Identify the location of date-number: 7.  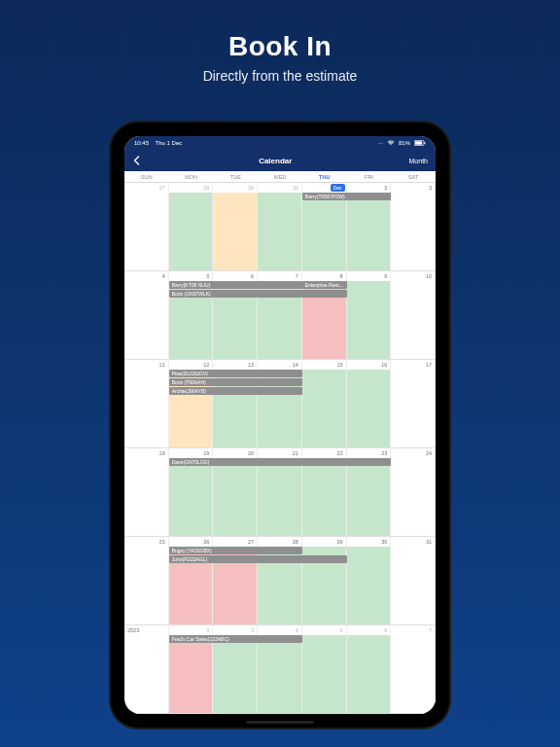
(298, 276).